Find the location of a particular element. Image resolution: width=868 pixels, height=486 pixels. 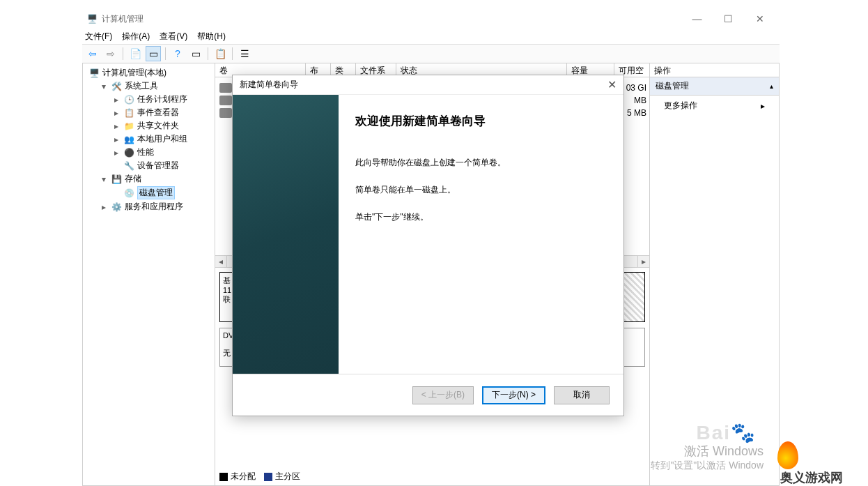

window-title: 计算机管理 is located at coordinates (123, 20).